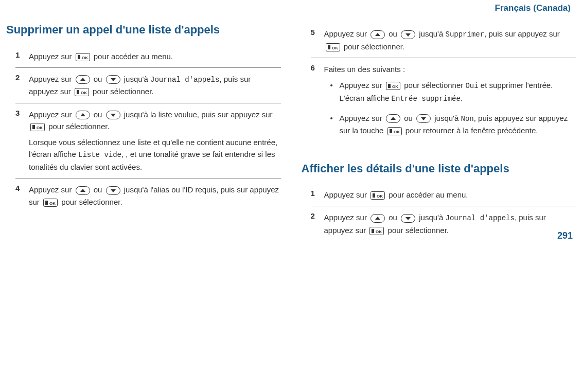 This screenshot has width=582, height=392. Describe the element at coordinates (452, 92) in the screenshot. I see `bullet-item: Appuyez sur OK pour sélectionner Oui et …` at that location.